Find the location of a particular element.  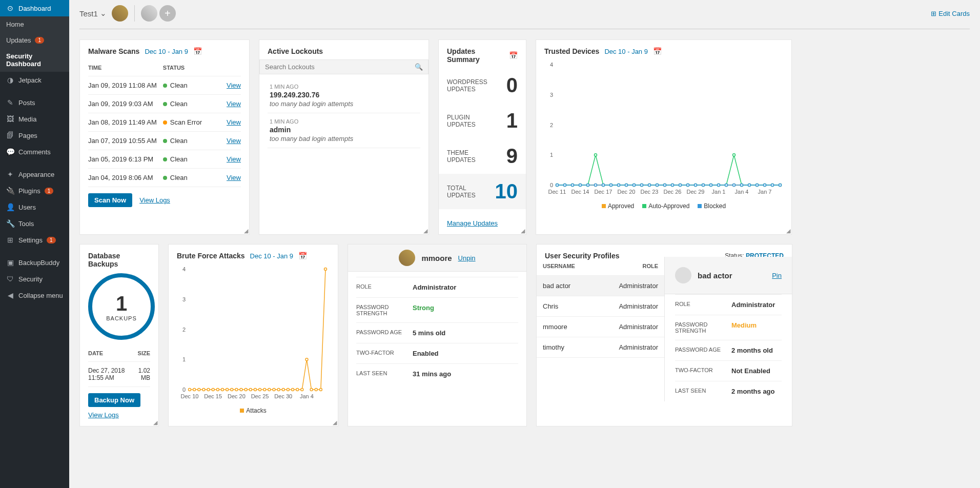

pin-link: Pin is located at coordinates (777, 276).